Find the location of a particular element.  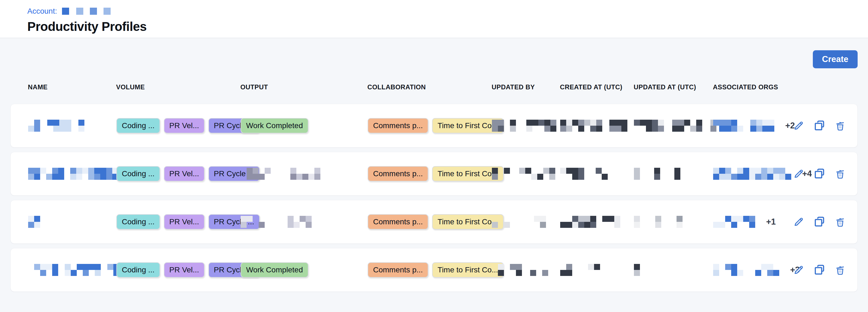

associated-orgs-cell: +3 is located at coordinates (748, 270).